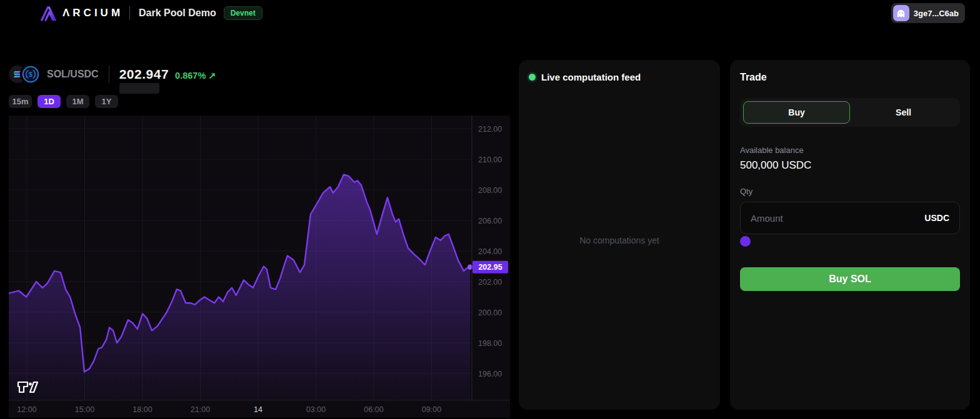  I want to click on timeframe-1m: 1M, so click(78, 101).